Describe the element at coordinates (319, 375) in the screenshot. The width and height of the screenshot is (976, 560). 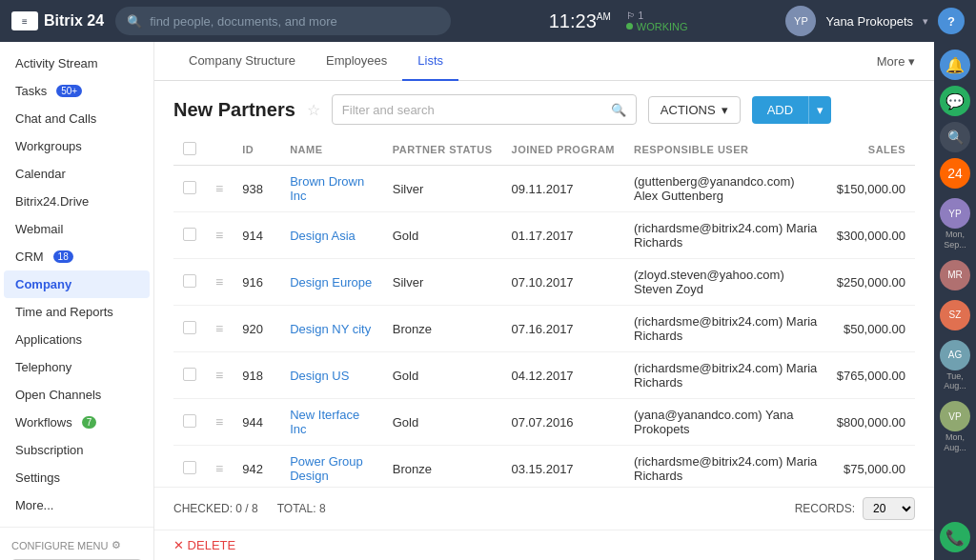
I see `partner-link-4: Design US` at that location.